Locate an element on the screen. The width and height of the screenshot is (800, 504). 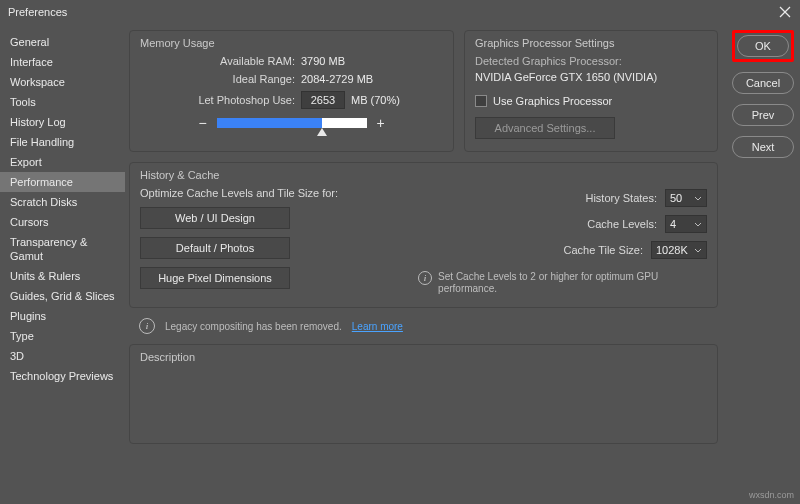
sidebar-item-technology-previews: Technology Previews is located at coordinates (62, 376).